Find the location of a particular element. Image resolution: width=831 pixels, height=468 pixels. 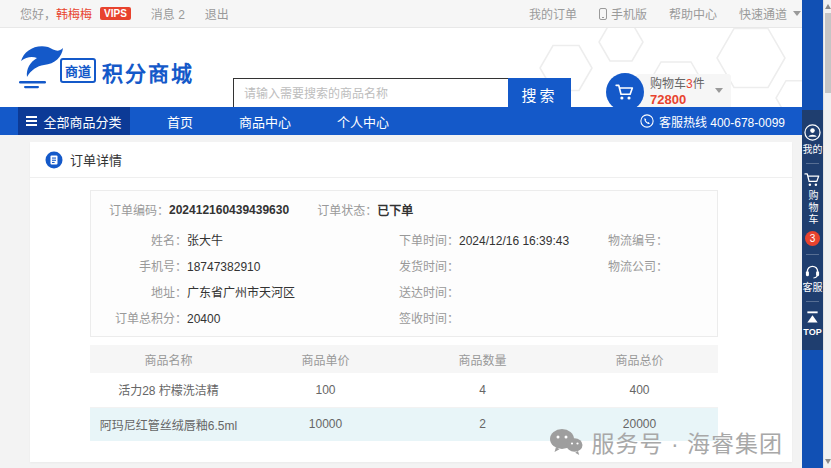

my-orders-link: 我的订单 is located at coordinates (553, 14).